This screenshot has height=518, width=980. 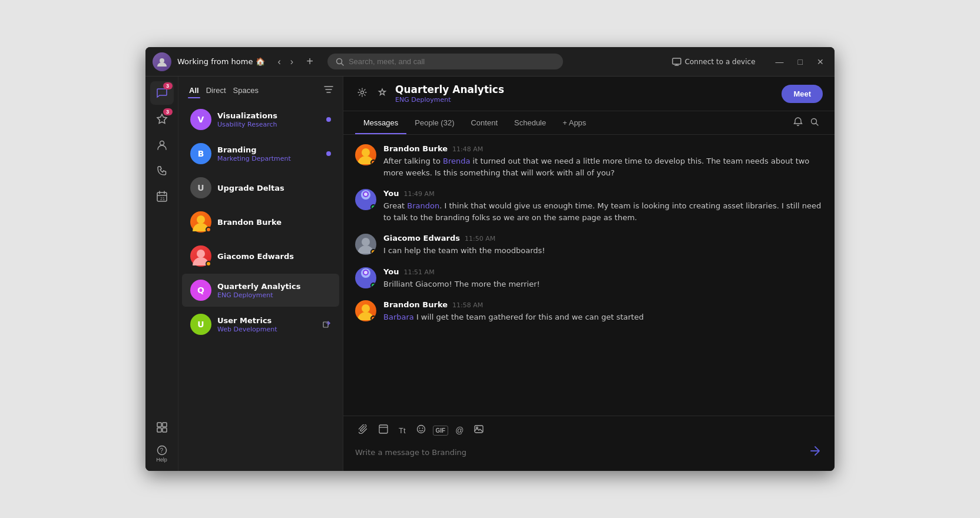 What do you see at coordinates (452, 61) in the screenshot?
I see `search-input` at bounding box center [452, 61].